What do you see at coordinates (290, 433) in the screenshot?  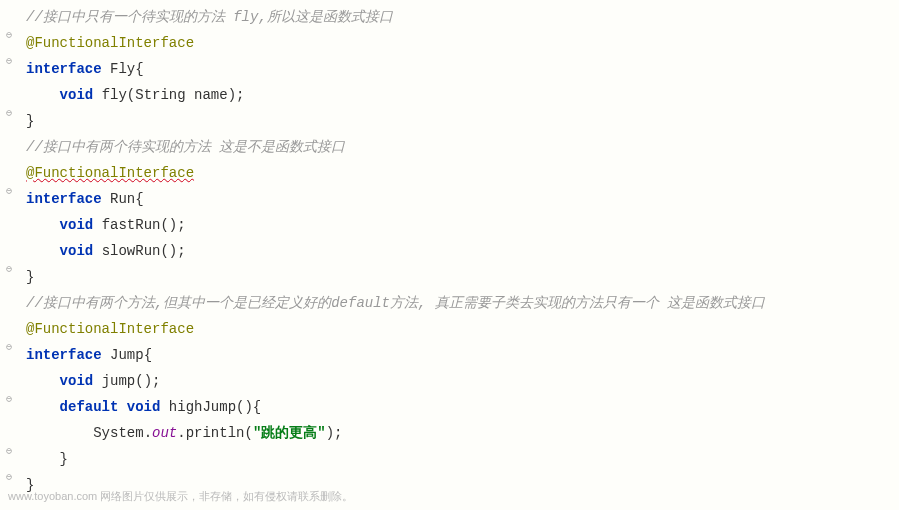 I see `string-literal: "跳的更高"` at bounding box center [290, 433].